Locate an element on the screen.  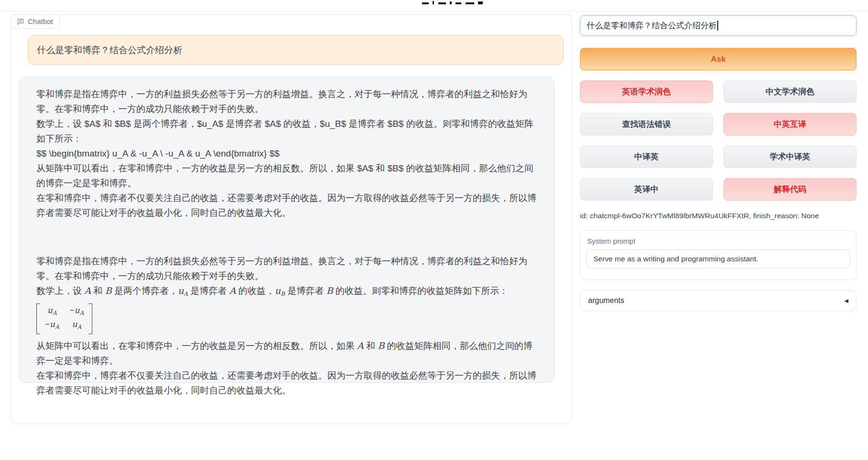
accordion-collapsed-arrow-icon: ◀ is located at coordinates (846, 301).